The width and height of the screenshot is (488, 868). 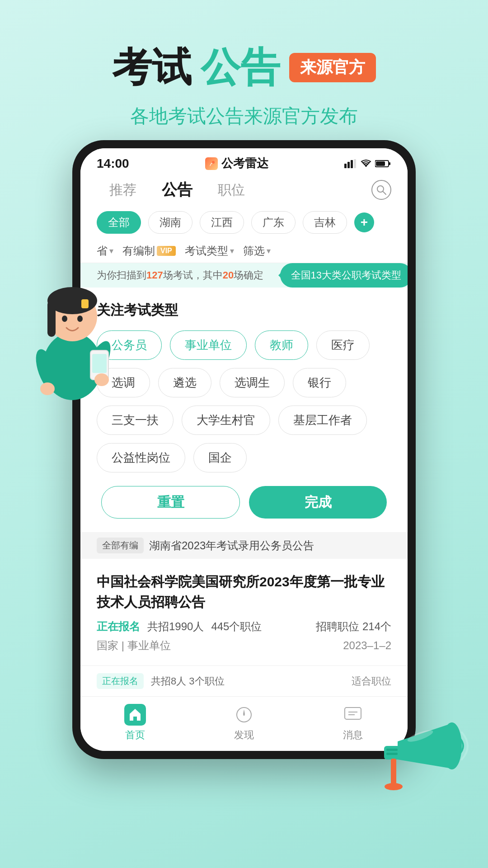 I want to click on done-button: 完成, so click(x=318, y=502).